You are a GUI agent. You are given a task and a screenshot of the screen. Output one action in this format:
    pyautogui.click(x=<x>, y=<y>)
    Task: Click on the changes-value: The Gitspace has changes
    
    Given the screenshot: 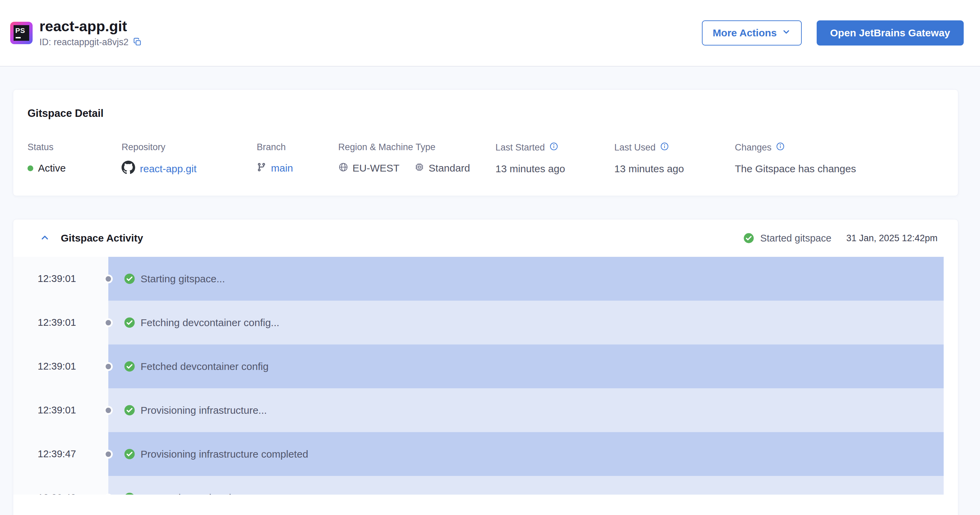 What is the action you would take?
    pyautogui.click(x=795, y=169)
    